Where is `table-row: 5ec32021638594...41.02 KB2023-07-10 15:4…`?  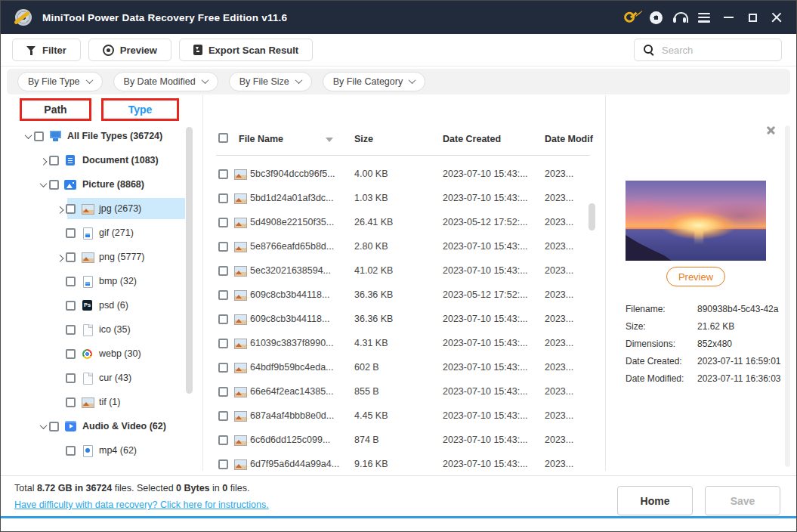
table-row: 5ec32021638594...41.02 KB2023-07-10 15:4… is located at coordinates (404, 271).